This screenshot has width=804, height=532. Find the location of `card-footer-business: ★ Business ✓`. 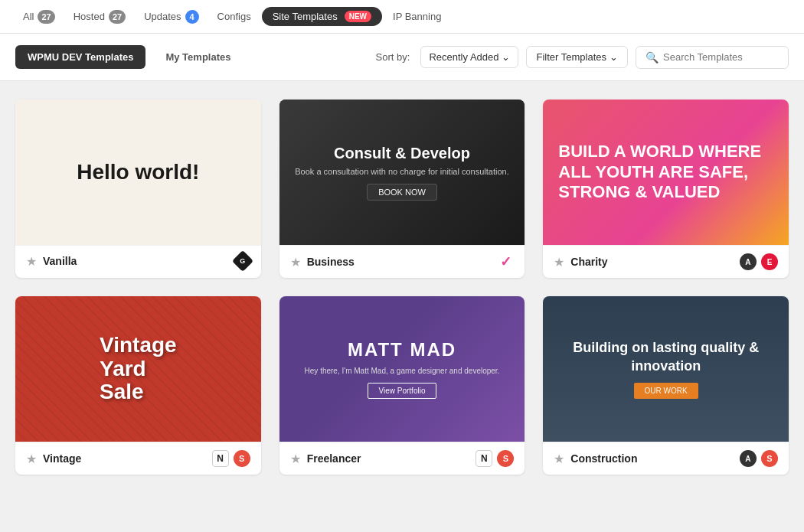

card-footer-business: ★ Business ✓ is located at coordinates (403, 262).